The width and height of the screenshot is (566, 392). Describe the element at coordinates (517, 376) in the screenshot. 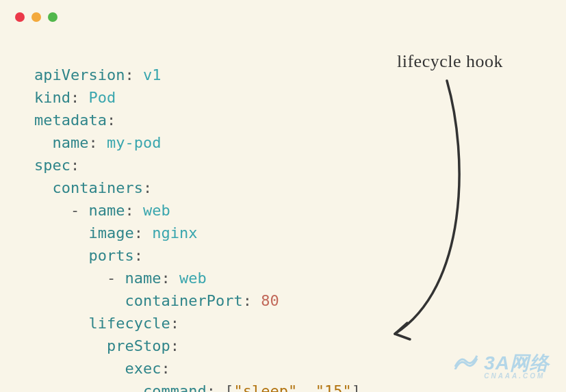

I see `watermark-subtext: CNAAA.COM` at that location.